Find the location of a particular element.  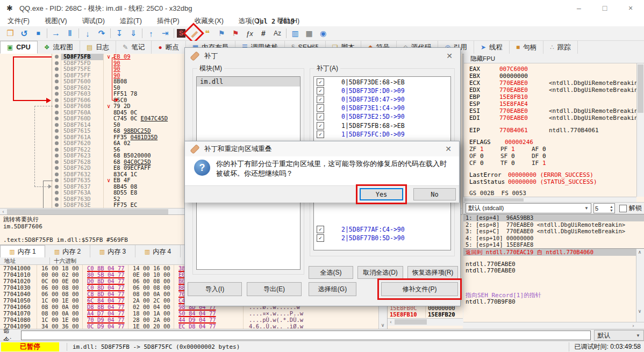

argument-row: 4: [esp+10] 00000000 is located at coordinates (554, 239).